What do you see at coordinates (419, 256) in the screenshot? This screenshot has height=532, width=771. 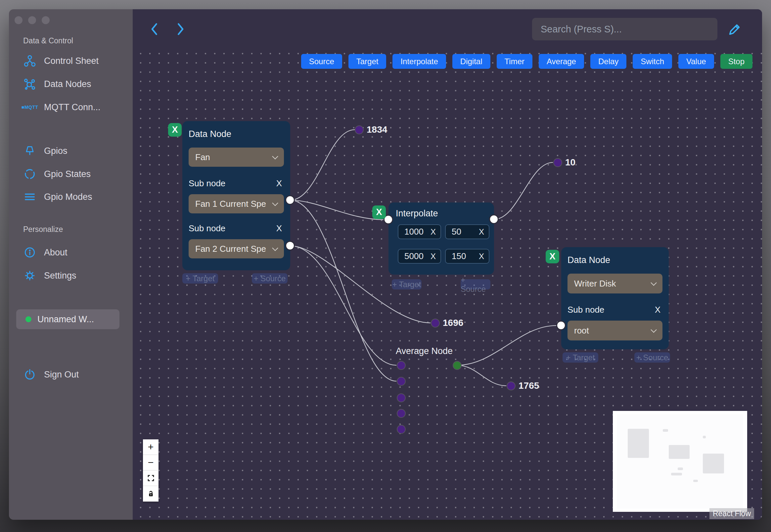 I see `interpolate-value-field: 5000 X` at bounding box center [419, 256].